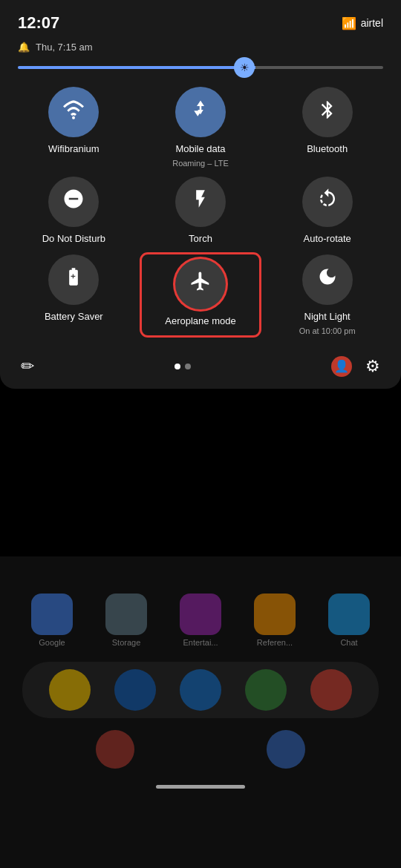 This screenshot has width=401, height=868. I want to click on wifi-icon, so click(74, 113).